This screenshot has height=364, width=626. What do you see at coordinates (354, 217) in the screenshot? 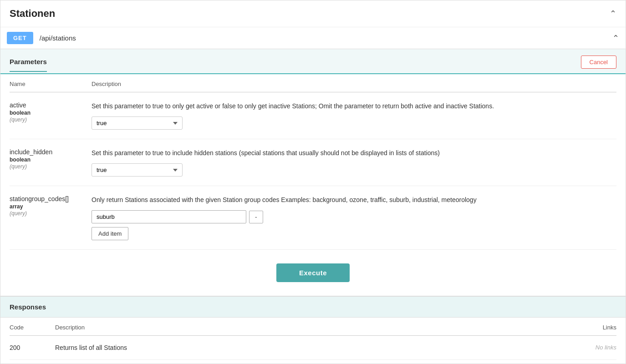
I see `param-desc-col-stationgroup-codes: Only return Stations associated with the…` at bounding box center [354, 217].